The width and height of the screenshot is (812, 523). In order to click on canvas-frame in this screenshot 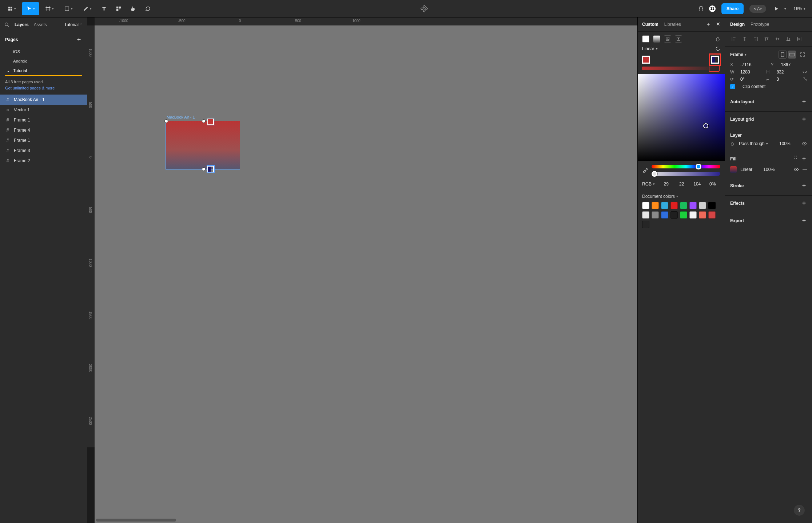, I will do `click(203, 145)`.